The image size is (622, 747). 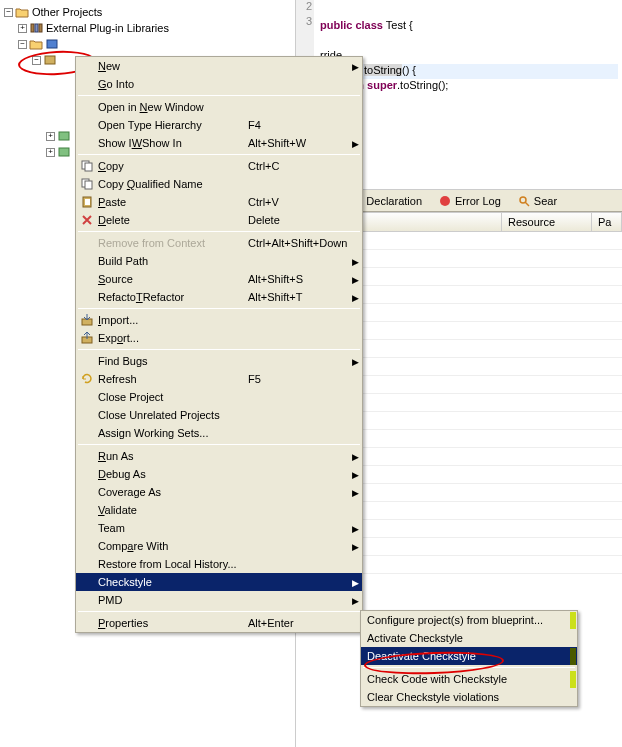 What do you see at coordinates (219, 361) in the screenshot?
I see `menu-item-find-bugs: Find Bugs▶` at bounding box center [219, 361].